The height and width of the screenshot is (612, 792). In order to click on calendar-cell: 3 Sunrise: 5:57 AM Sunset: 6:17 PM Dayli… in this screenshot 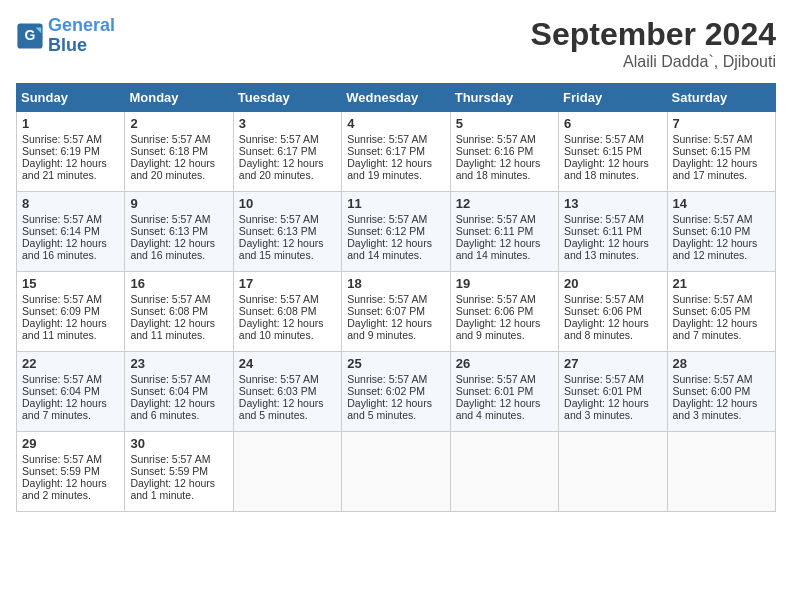, I will do `click(287, 152)`.